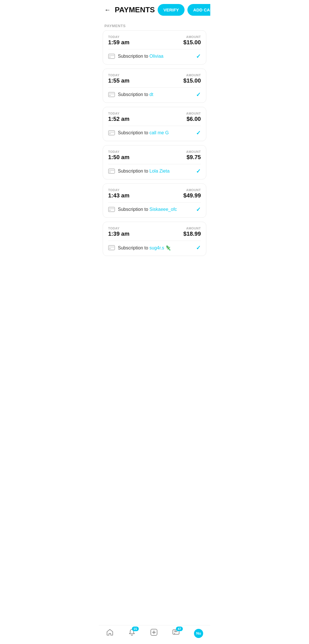  Describe the element at coordinates (119, 157) in the screenshot. I see `payment-time: 1:50 am` at that location.